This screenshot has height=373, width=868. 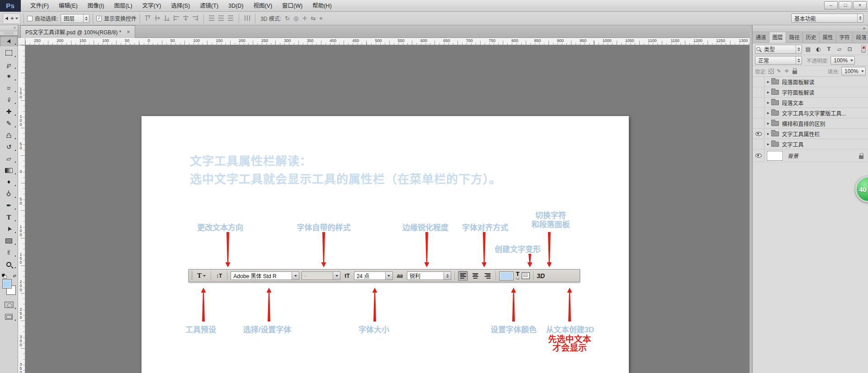 I want to click on 3d-scale-icon: ⌖, so click(x=321, y=19).